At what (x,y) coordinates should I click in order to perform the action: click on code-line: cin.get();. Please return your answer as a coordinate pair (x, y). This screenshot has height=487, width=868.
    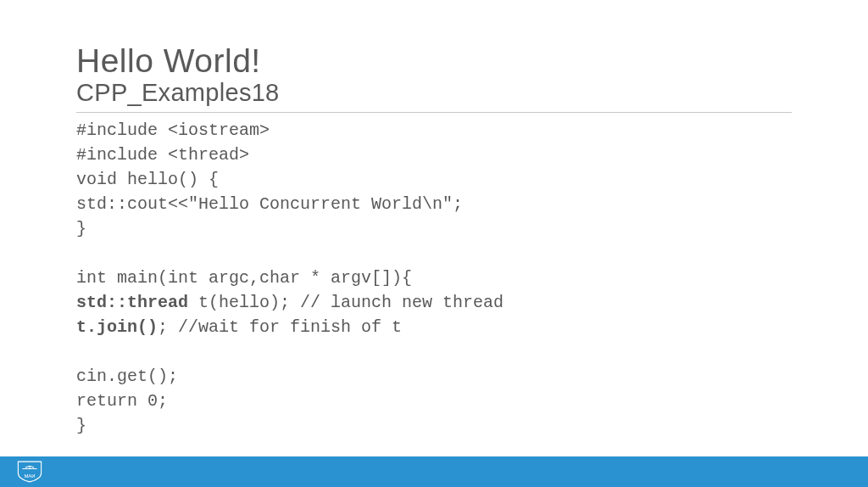
    Looking at the image, I should click on (434, 377).